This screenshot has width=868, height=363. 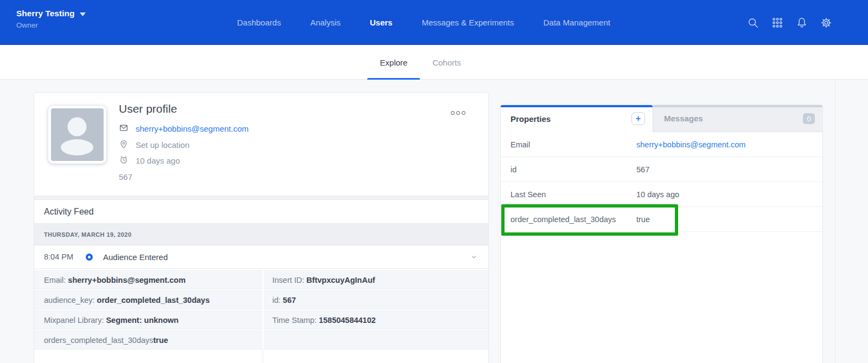 I want to click on event-name: Audience Entered, so click(x=136, y=257).